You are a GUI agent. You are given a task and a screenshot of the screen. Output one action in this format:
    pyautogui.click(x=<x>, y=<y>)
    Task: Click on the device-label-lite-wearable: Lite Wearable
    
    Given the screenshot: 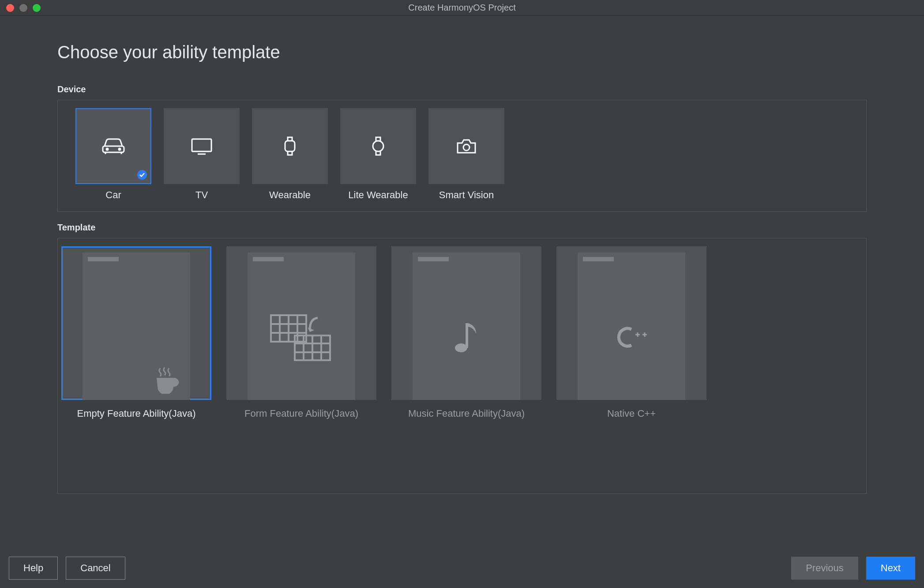 What is the action you would take?
    pyautogui.click(x=378, y=195)
    